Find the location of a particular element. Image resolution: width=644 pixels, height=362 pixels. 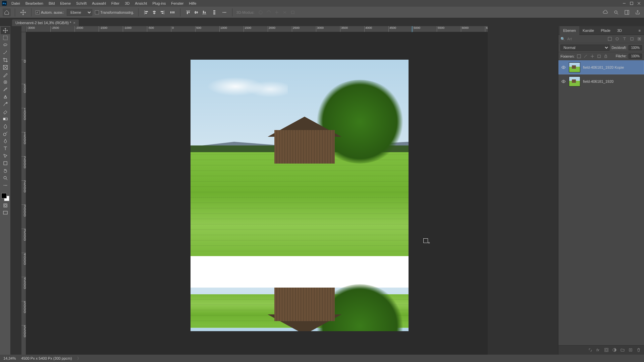

align-top-icon is located at coordinates (188, 12).